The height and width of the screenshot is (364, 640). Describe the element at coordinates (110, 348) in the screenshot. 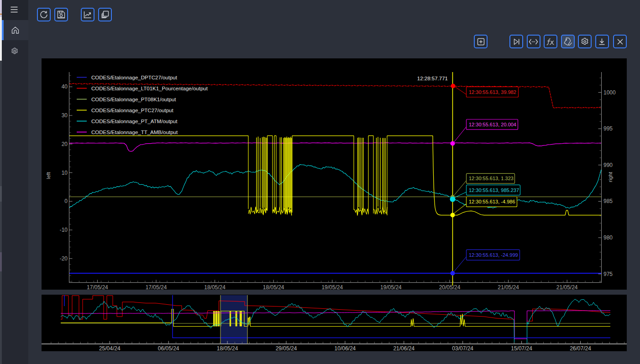

I see `svg-text: 25/04/24` at that location.